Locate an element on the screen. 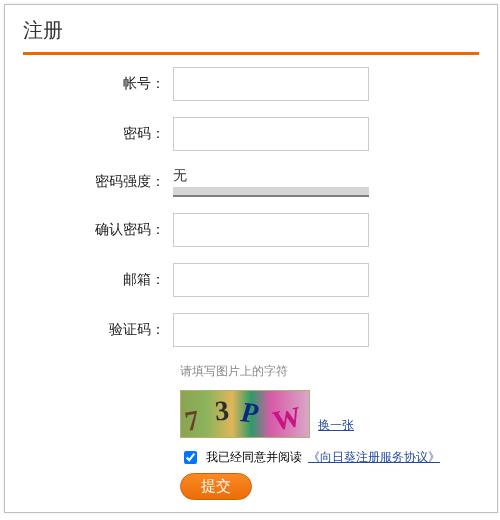 The image size is (500, 520). username-input is located at coordinates (271, 84).